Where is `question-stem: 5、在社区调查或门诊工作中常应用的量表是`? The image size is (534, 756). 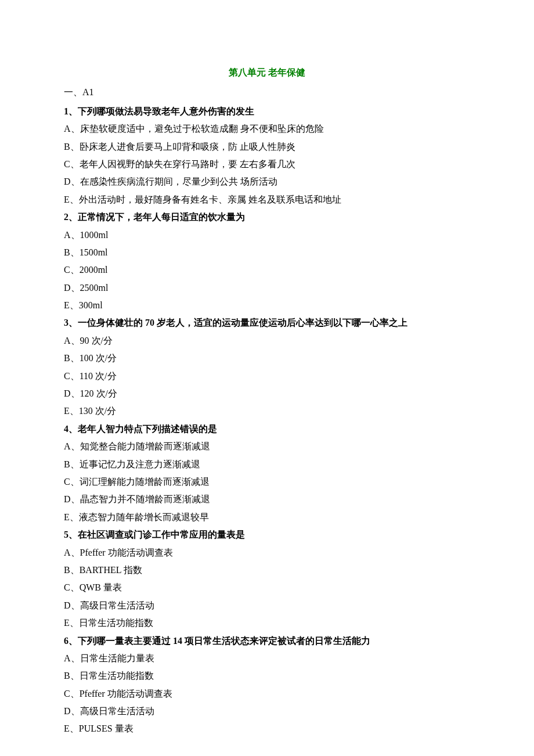 question-stem: 5、在社区调查或门诊工作中常应用的量表是 is located at coordinates (267, 535).